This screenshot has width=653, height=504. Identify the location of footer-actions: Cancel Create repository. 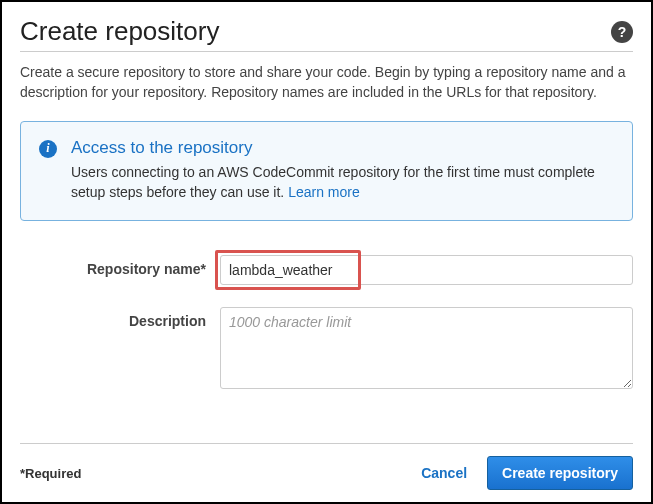
(527, 473).